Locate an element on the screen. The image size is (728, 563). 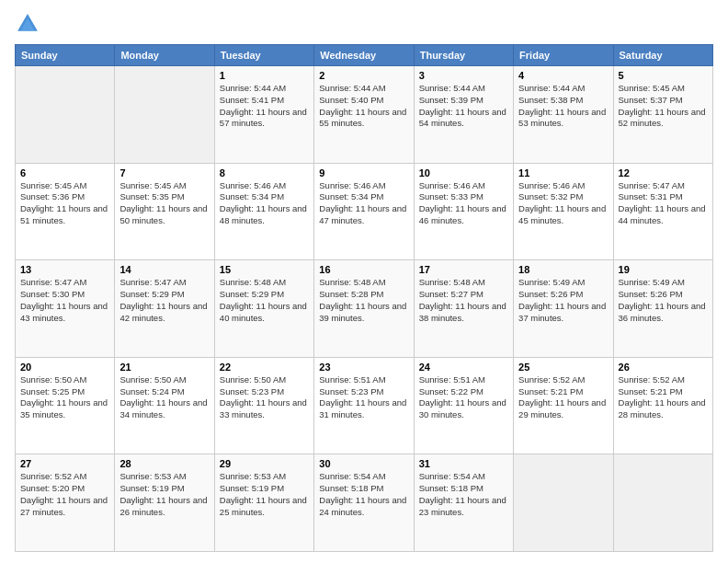
day-cell: 25Sunrise: 5:52 AMSunset: 5:21 PMDayligh… is located at coordinates (563, 406).